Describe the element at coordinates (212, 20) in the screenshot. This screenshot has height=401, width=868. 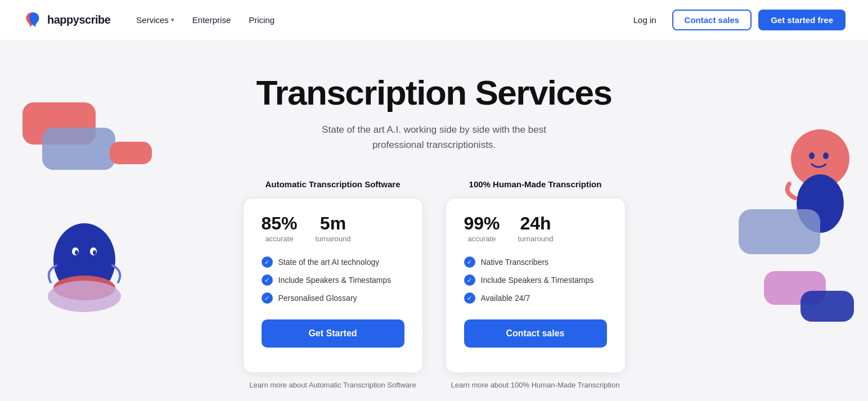
I see `nav-enterprise: Enterprise` at that location.